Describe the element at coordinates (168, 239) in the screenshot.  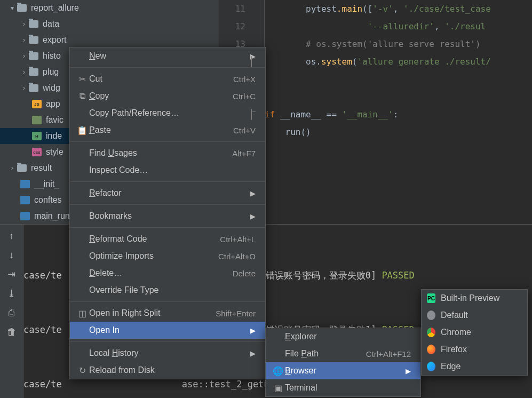
I see `menu-item-reformat-code: Reformat CodeCtrl+Alt+L` at that location.